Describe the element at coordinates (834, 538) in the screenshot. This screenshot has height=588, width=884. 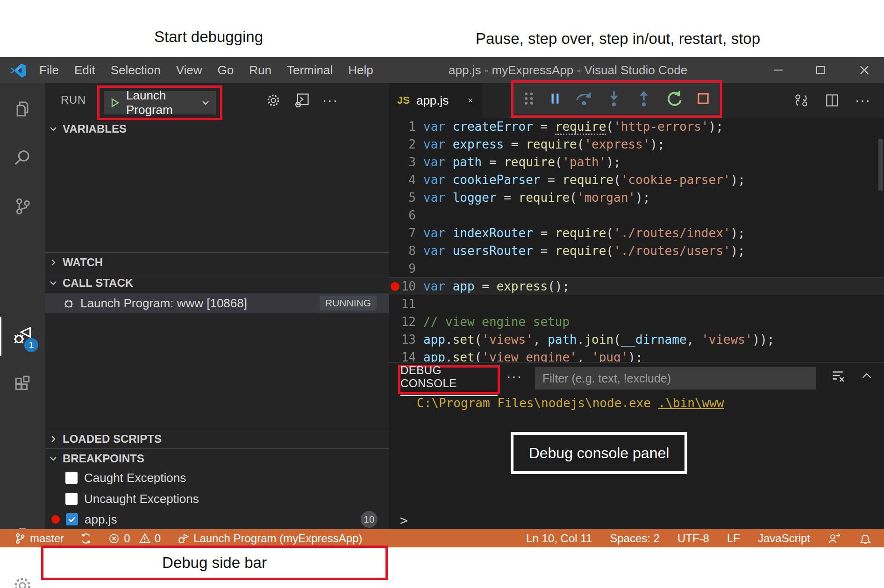
I see `feedback-smiley-icon` at that location.